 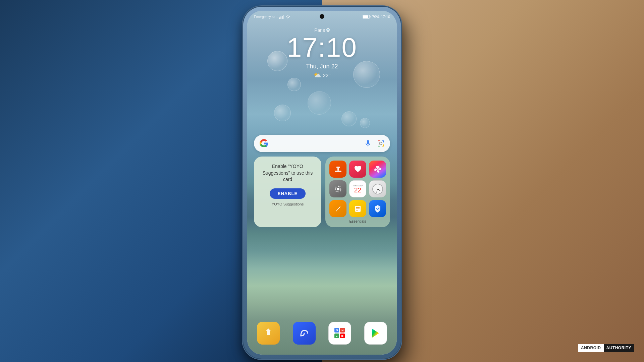 I want to click on time-status: 17:10, so click(x=385, y=17).